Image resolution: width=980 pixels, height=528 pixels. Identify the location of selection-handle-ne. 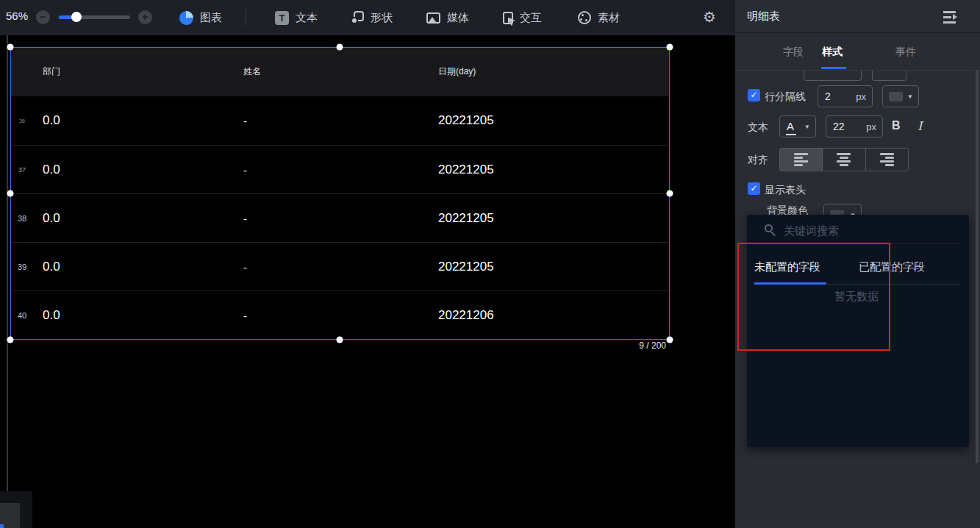
(670, 47).